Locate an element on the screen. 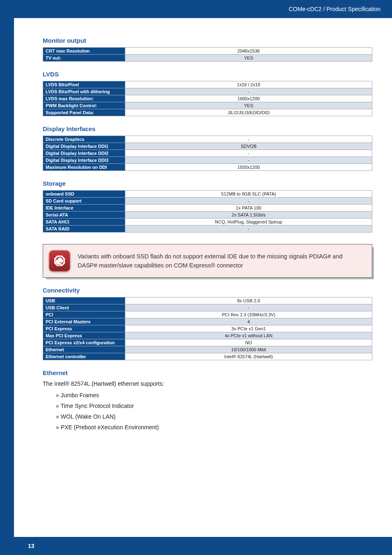 The image size is (392, 555). list-item: WOL (Wake On LAN) is located at coordinates (214, 417).